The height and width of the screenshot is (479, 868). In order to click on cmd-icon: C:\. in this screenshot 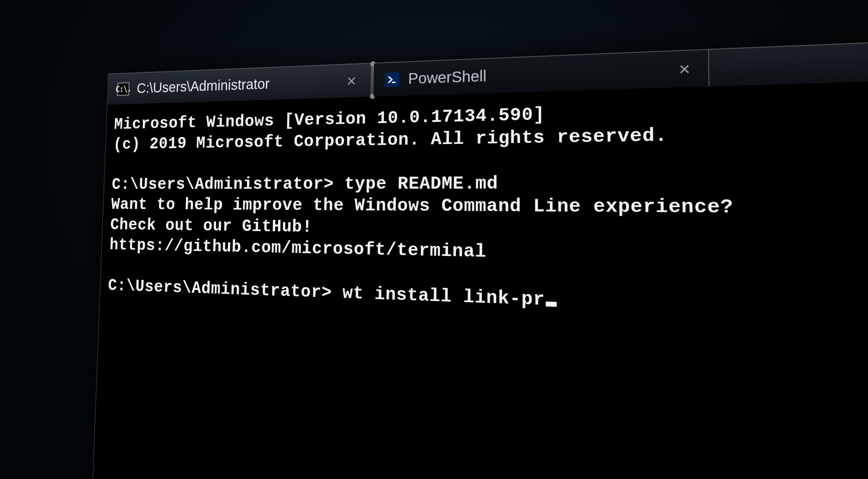, I will do `click(123, 89)`.